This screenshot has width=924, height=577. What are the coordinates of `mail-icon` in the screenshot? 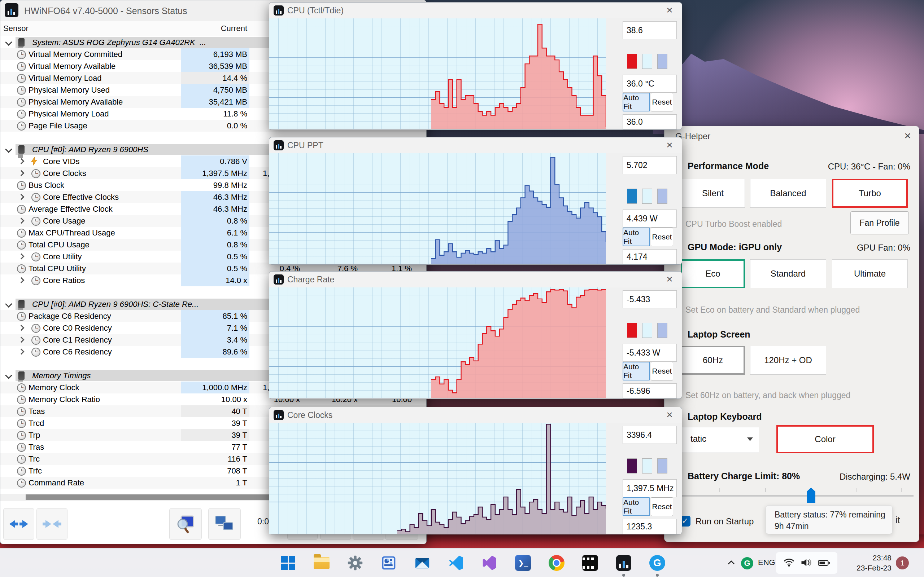 It's located at (422, 563).